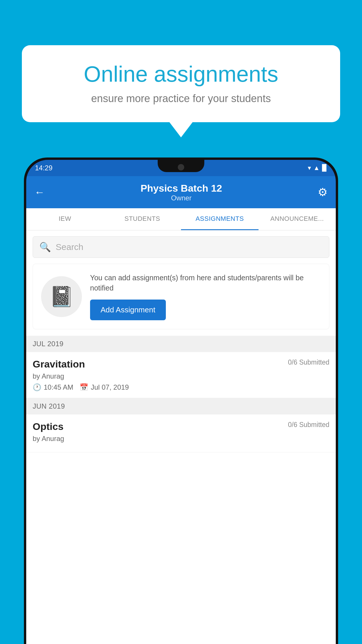 The image size is (362, 644). I want to click on tab-announcements: ANNOUNCEME..., so click(297, 219).